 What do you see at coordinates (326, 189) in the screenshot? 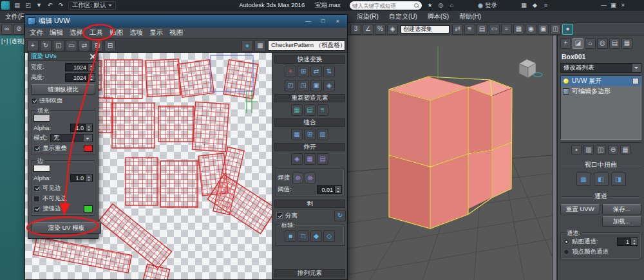
I see `threshold-input` at bounding box center [326, 189].